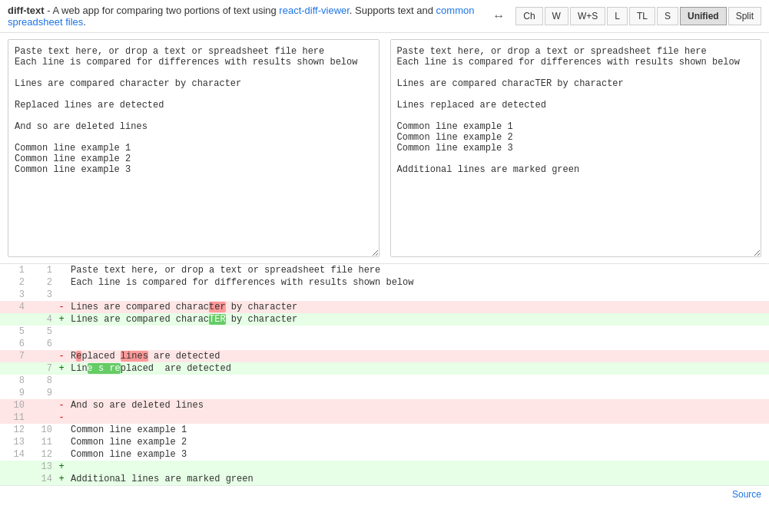  Describe the element at coordinates (41, 295) in the screenshot. I see `right-line-num: 3` at that location.